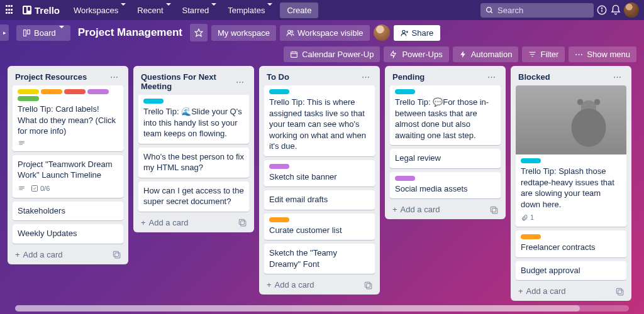 The image size is (644, 314). Describe the element at coordinates (319, 259) in the screenshot. I see `card-text: Sketch the "Teamy Dreamy" Font` at that location.